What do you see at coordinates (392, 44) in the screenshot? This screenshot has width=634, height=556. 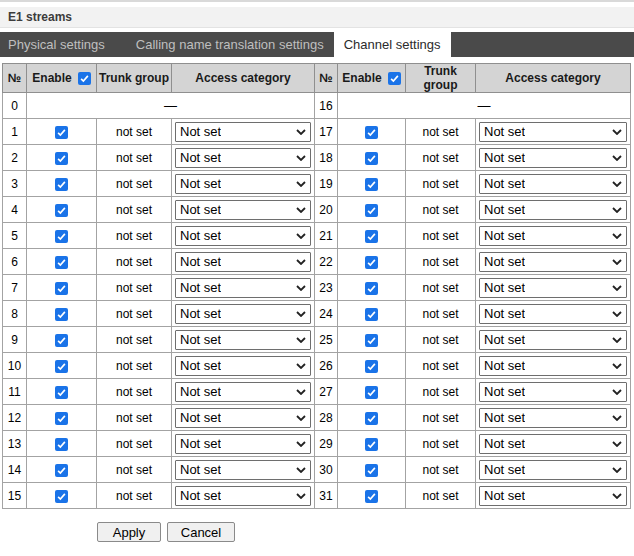 I see `tab-channel-settings: Channel settings` at bounding box center [392, 44].